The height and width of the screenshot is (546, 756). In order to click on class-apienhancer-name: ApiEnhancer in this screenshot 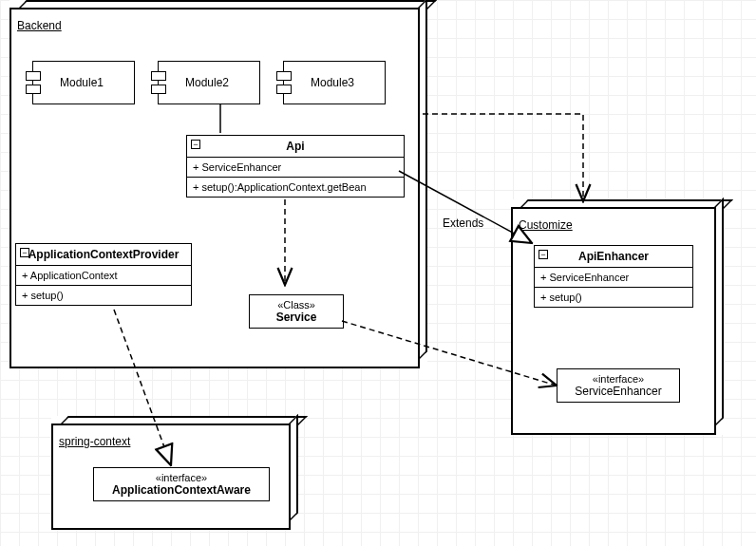, I will do `click(614, 256)`.